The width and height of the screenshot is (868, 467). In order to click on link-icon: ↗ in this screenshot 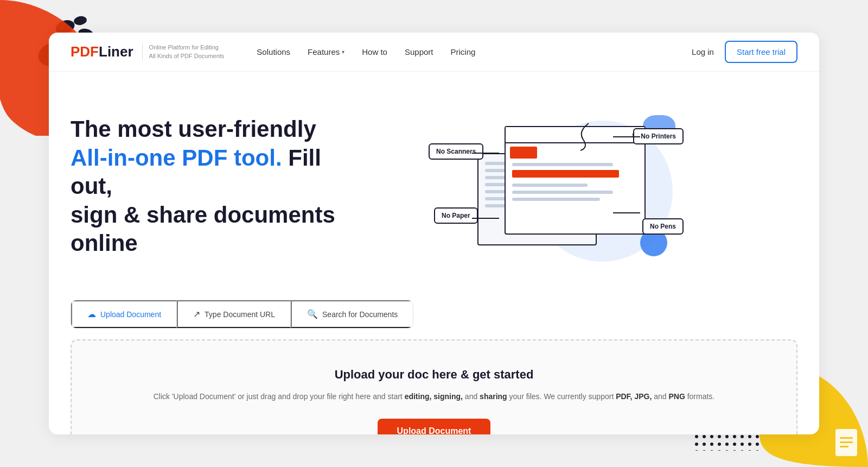, I will do `click(196, 314)`.